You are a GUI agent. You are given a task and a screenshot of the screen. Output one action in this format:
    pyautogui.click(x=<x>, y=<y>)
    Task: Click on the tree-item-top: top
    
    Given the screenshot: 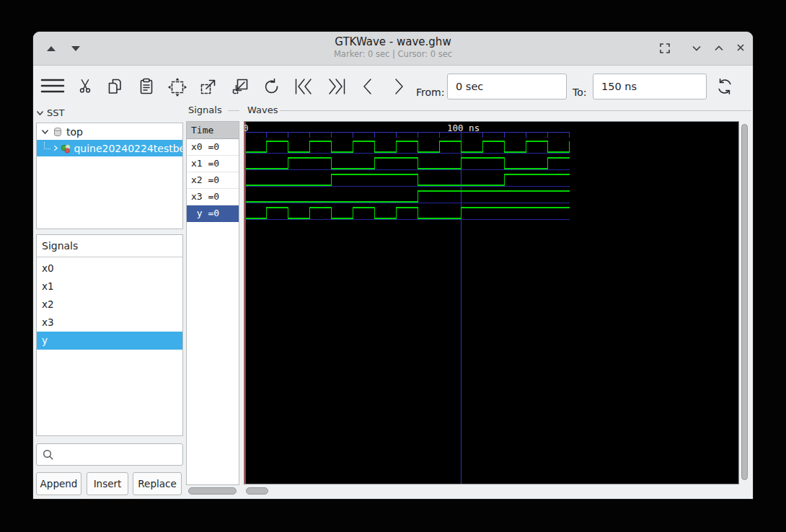 What is the action you would take?
    pyautogui.click(x=110, y=131)
    